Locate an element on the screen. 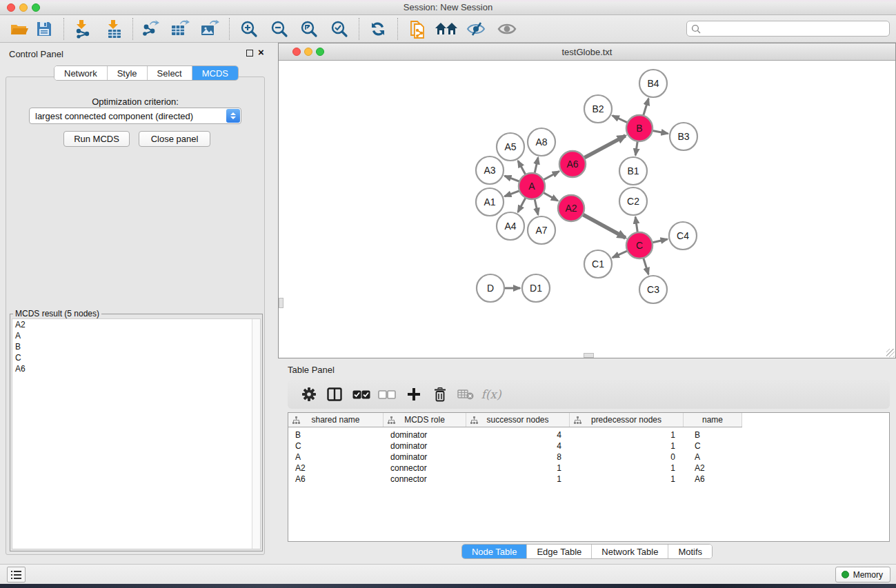  save-session-button is located at coordinates (44, 29).